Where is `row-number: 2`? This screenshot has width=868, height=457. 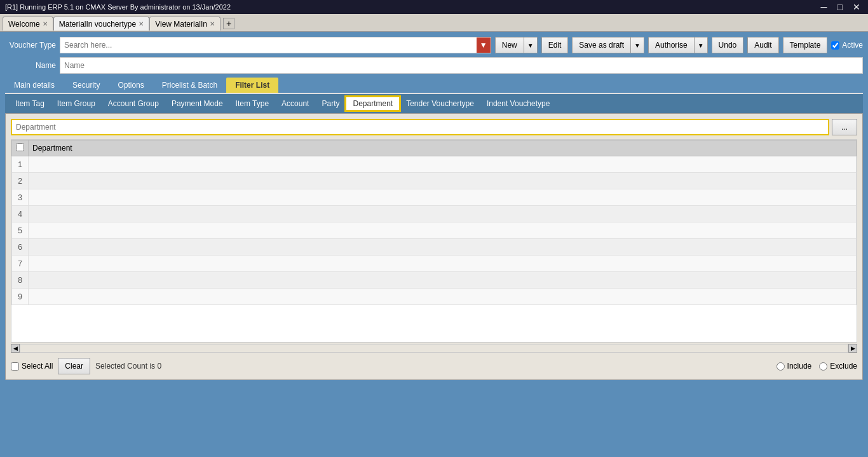
row-number: 2 is located at coordinates (20, 181).